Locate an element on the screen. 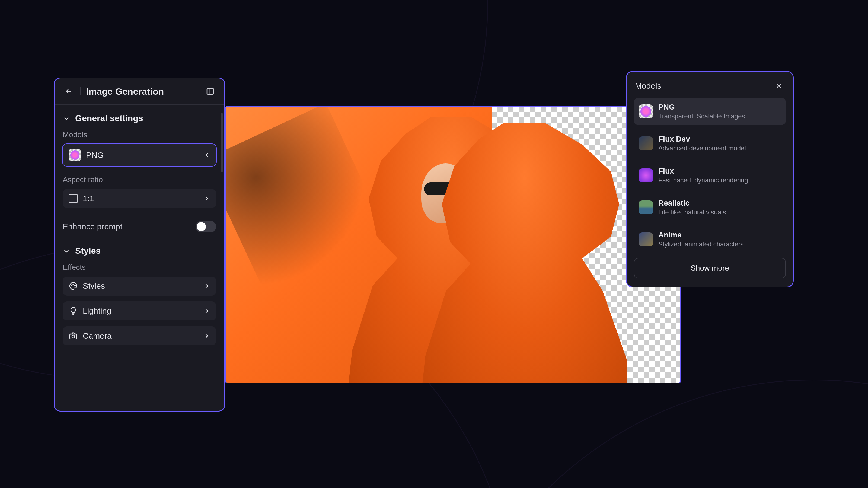 Image resolution: width=868 pixels, height=488 pixels. chevron-left-icon is located at coordinates (207, 155).